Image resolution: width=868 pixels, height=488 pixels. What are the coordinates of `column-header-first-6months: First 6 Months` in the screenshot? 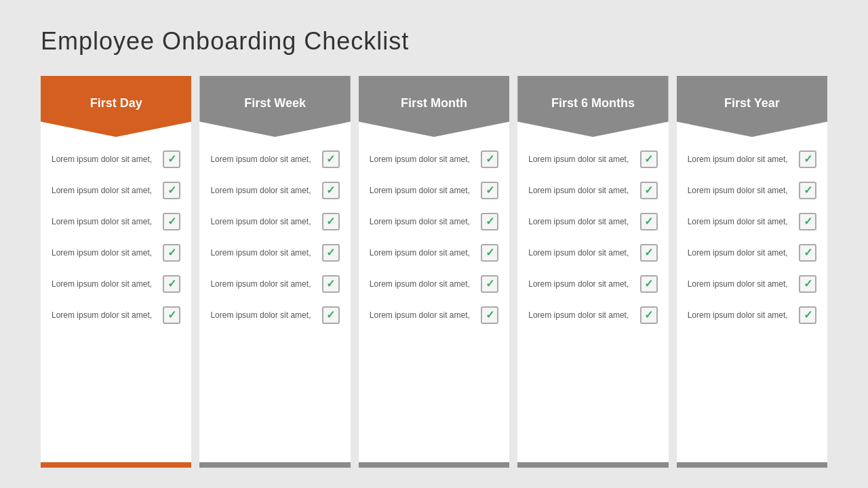 It's located at (593, 106).